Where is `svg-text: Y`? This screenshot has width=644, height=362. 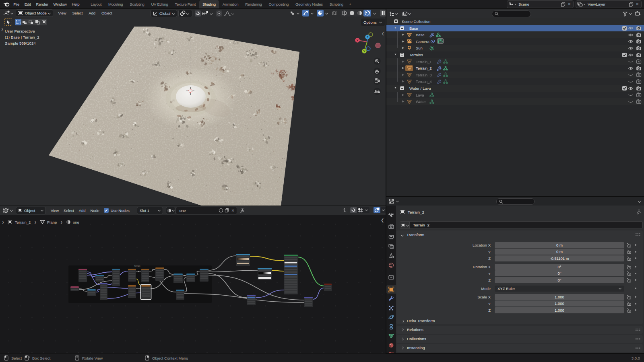 svg-text: Y is located at coordinates (364, 51).